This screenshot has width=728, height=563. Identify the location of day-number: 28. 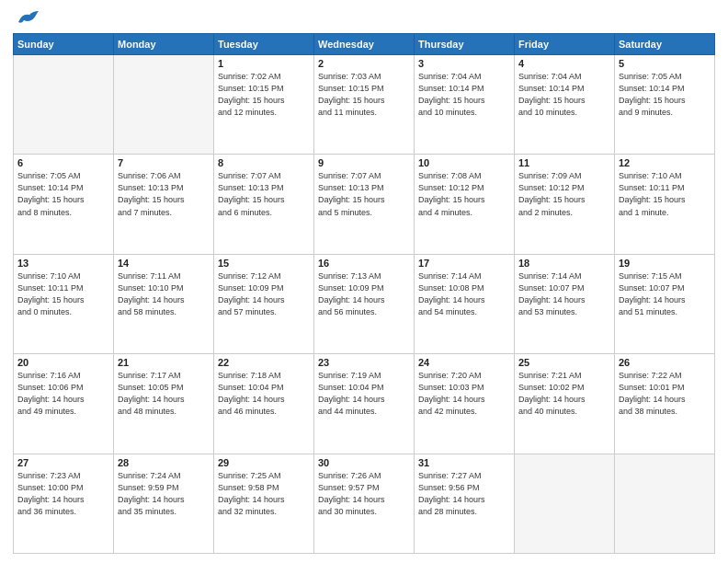
(164, 463).